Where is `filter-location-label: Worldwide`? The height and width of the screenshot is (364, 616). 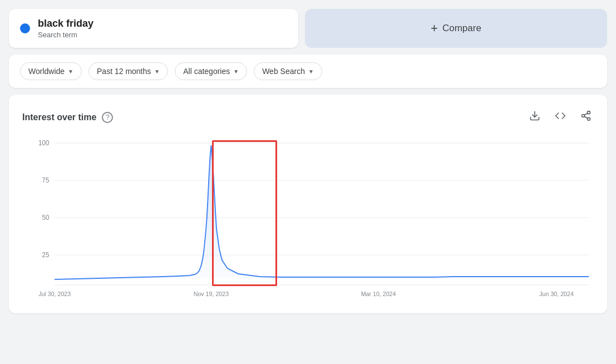 filter-location-label: Worldwide is located at coordinates (47, 71).